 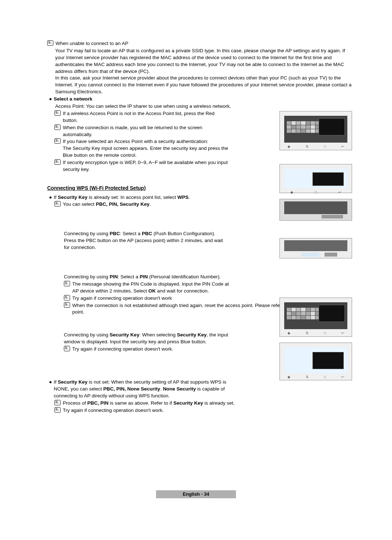 What do you see at coordinates (316, 210) in the screenshot?
I see `figure-pbc` at bounding box center [316, 210].